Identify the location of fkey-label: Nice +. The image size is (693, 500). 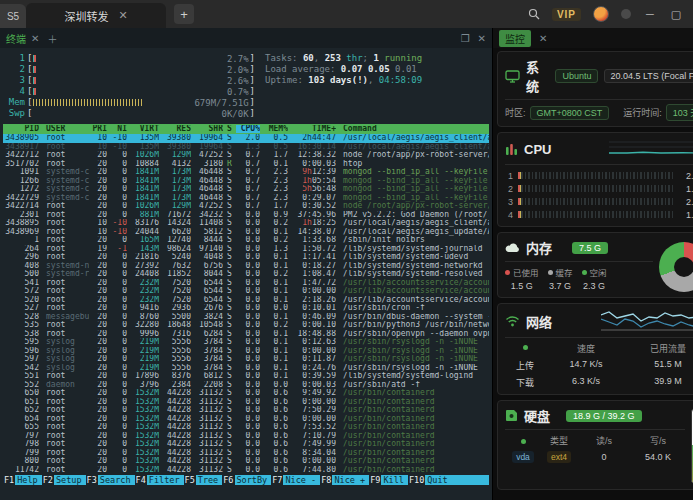
(350, 480).